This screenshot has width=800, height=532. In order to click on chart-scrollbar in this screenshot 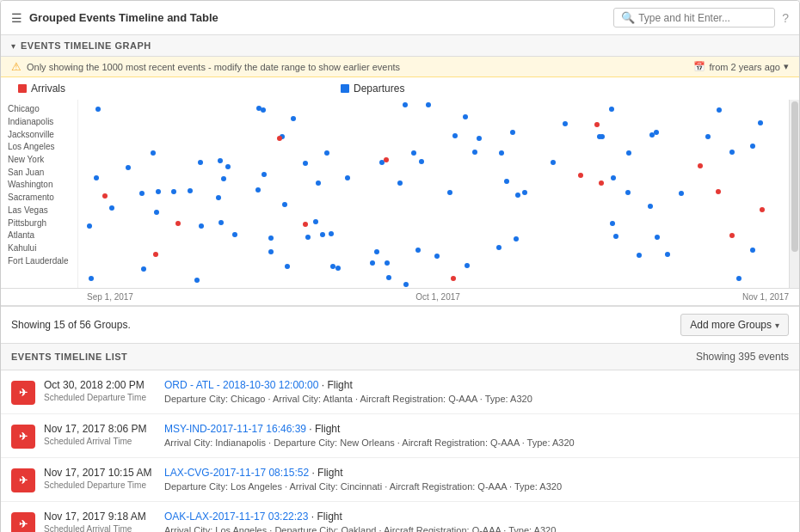, I will do `click(794, 194)`.